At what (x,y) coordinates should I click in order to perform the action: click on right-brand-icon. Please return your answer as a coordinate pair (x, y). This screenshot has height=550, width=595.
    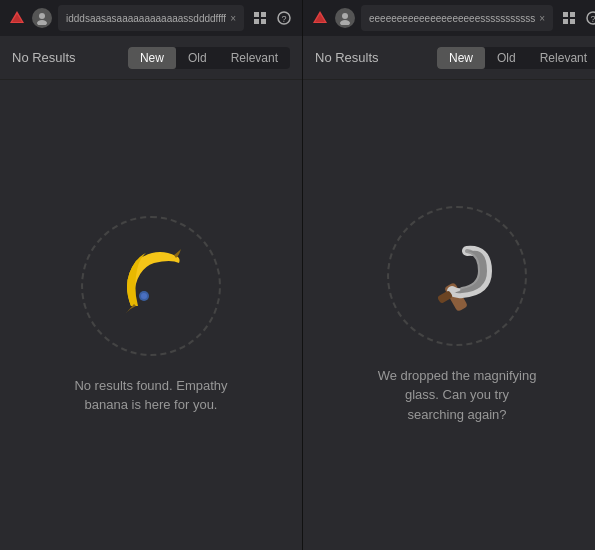
    Looking at the image, I should click on (320, 18).